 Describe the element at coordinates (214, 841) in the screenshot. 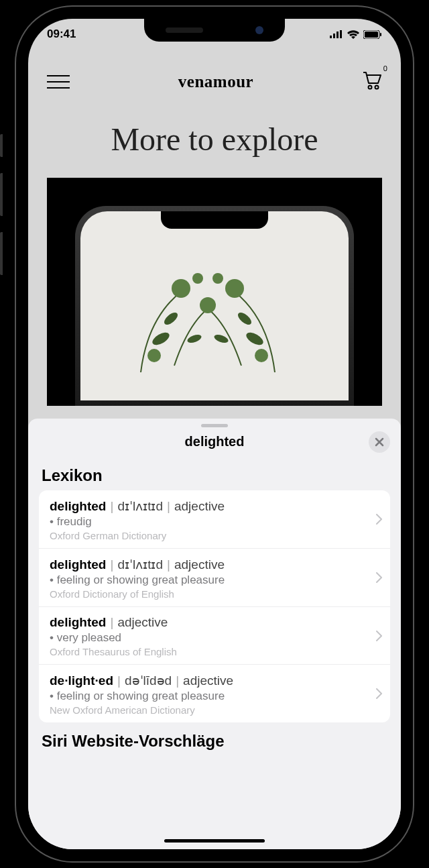

I see `home-indicator` at that location.